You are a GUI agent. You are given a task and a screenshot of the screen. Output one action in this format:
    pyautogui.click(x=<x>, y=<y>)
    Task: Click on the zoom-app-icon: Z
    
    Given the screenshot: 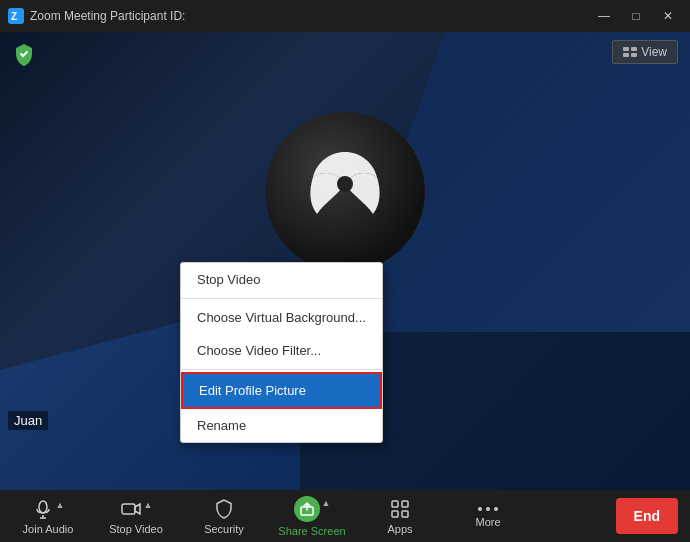 What is the action you would take?
    pyautogui.click(x=16, y=16)
    